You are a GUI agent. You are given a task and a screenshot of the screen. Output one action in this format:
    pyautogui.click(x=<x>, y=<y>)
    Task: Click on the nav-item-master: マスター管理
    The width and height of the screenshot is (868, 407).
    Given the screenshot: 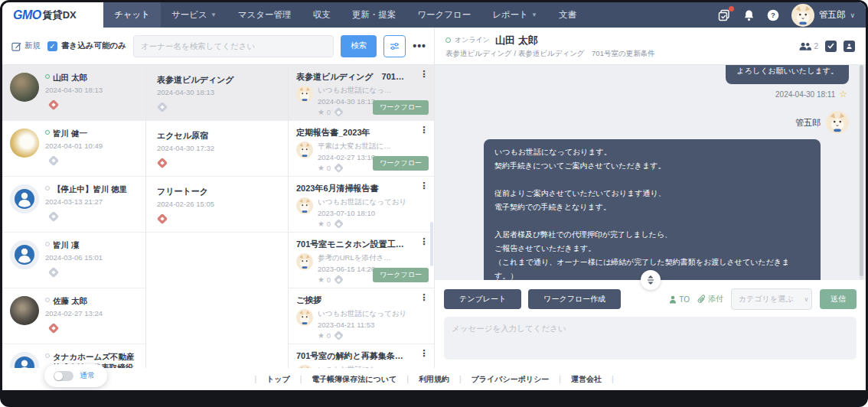 What is the action you would take?
    pyautogui.click(x=265, y=15)
    